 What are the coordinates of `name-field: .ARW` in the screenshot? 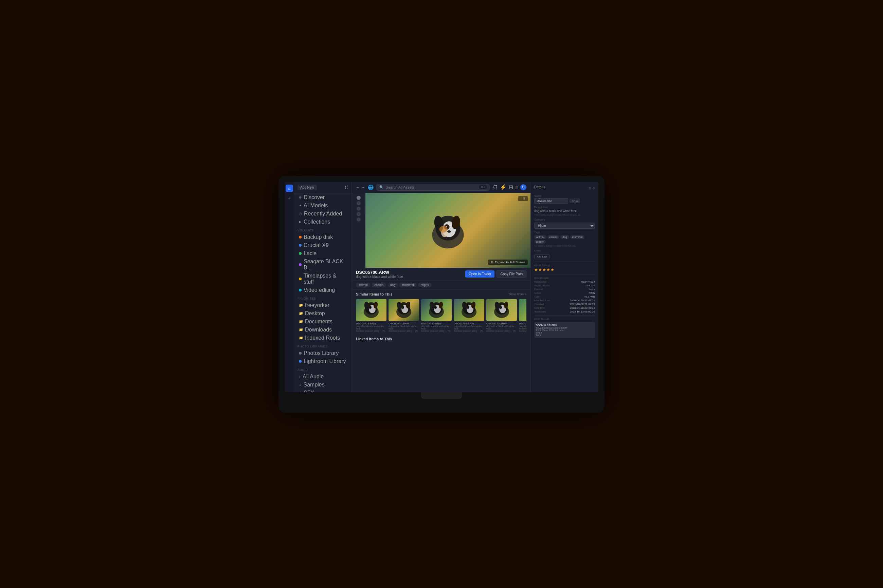 It's located at (565, 201).